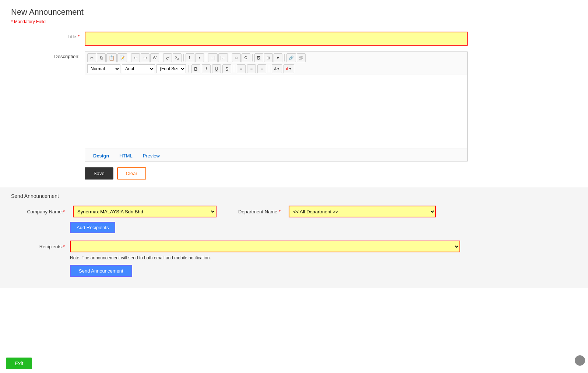 The height and width of the screenshot is (373, 588). Describe the element at coordinates (99, 174) in the screenshot. I see `save-button: Save` at that location.